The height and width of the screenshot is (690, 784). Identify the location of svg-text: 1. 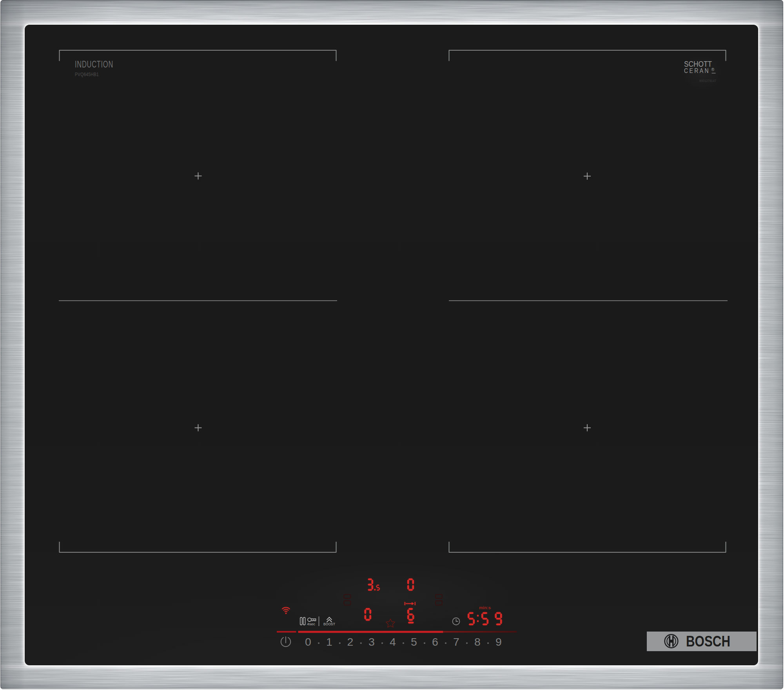
(329, 642).